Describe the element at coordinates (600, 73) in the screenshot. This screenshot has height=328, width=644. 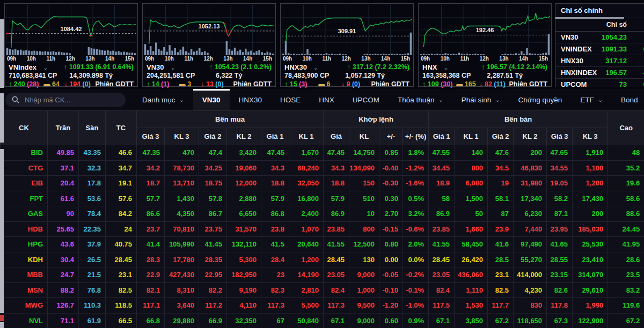
I see `index-row-hnxindex: HNXINDEX 196.57 4.12` at that location.